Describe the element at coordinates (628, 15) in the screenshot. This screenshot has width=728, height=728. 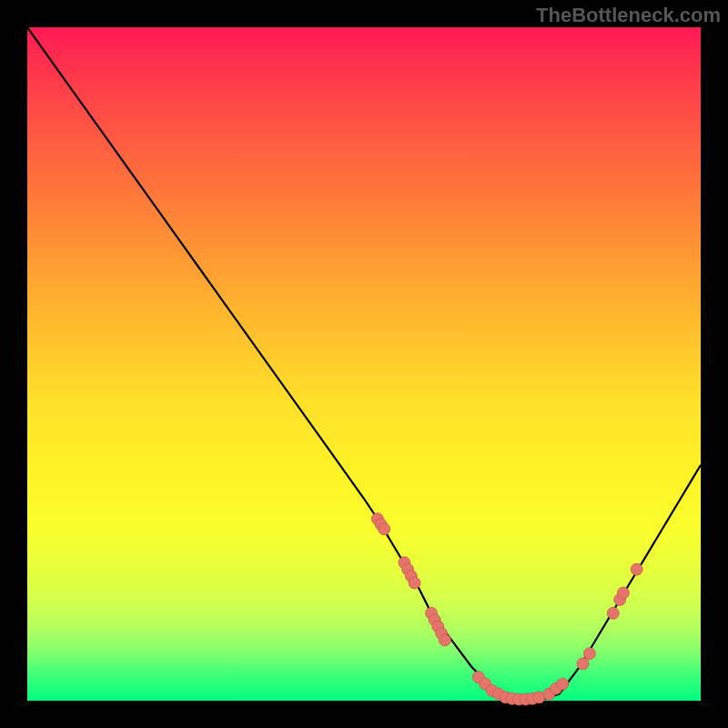
I see `watermark-text: TheBottleneck.com` at that location.